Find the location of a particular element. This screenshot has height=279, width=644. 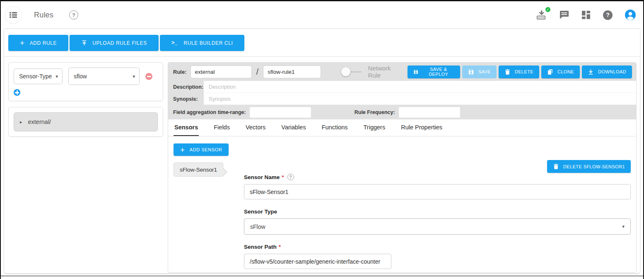

list-icon is located at coordinates (13, 15).